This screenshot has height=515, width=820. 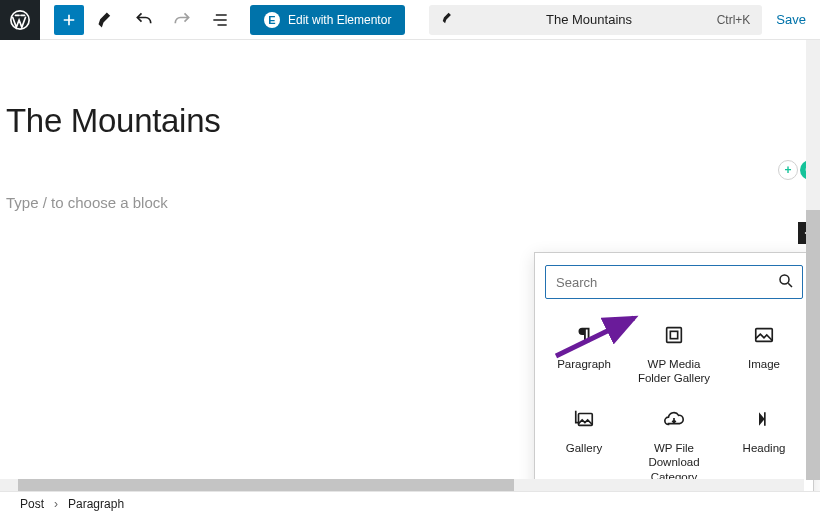 What do you see at coordinates (20, 20) in the screenshot?
I see `wordpress-logo` at bounding box center [20, 20].